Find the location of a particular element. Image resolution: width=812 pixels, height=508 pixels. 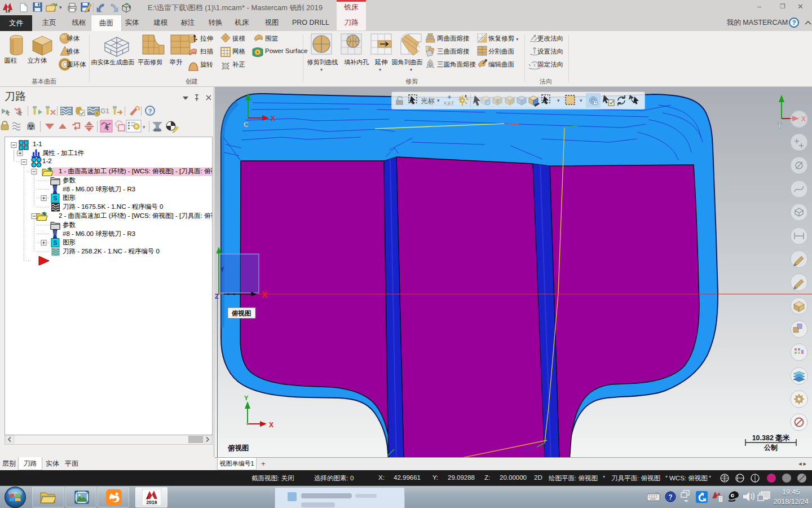

svg-text: 10.382 毫米 is located at coordinates (771, 438).